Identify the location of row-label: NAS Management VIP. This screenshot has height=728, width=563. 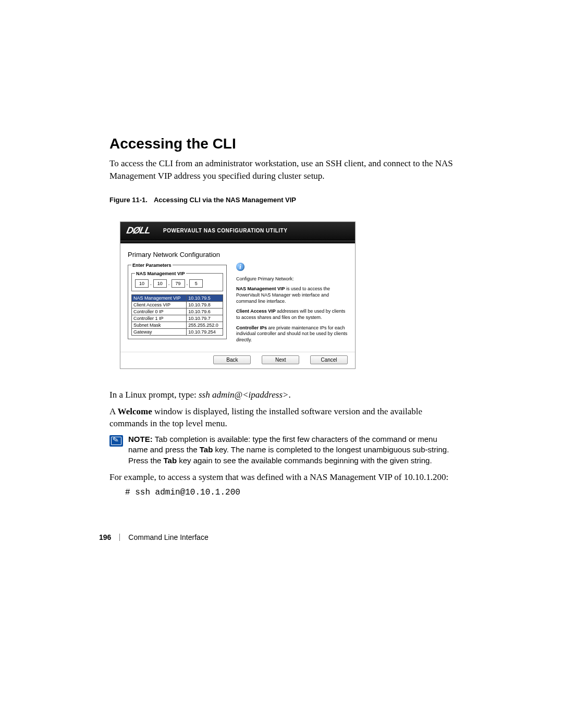
(160, 298).